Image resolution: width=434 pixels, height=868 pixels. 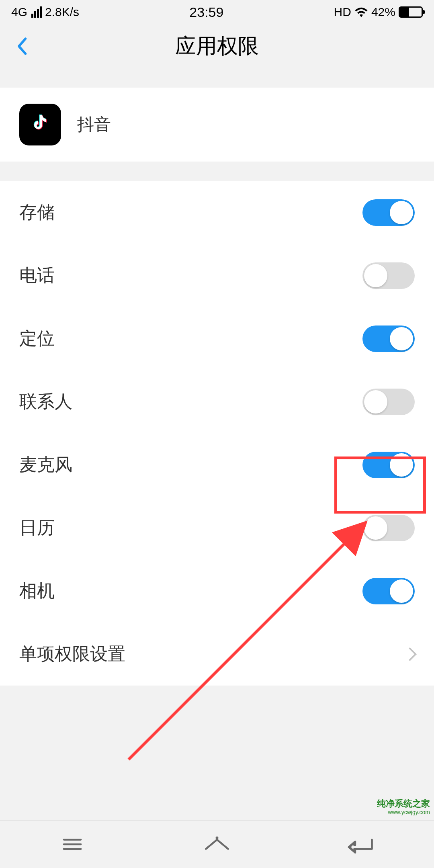 I want to click on watermark-line2: www.ycwjgy.com, so click(x=403, y=813).